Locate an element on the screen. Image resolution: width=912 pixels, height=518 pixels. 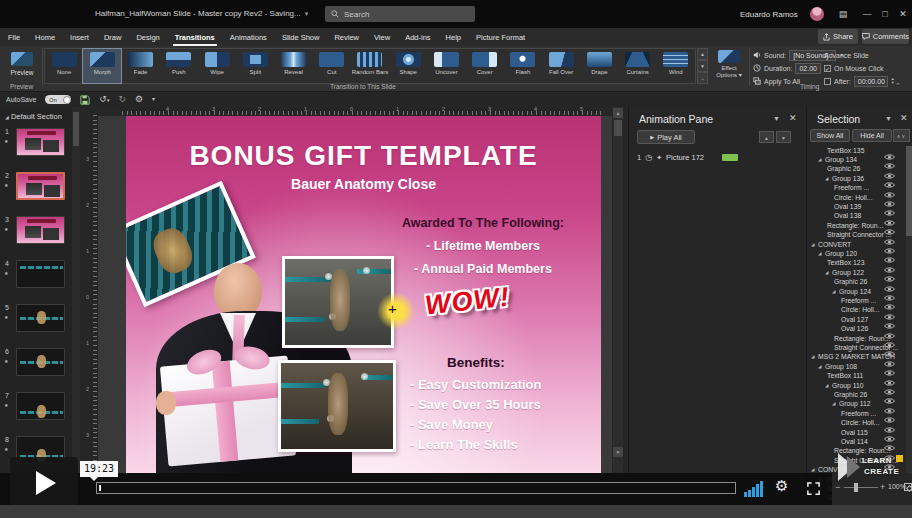
tab-home: Home is located at coordinates (45, 38).